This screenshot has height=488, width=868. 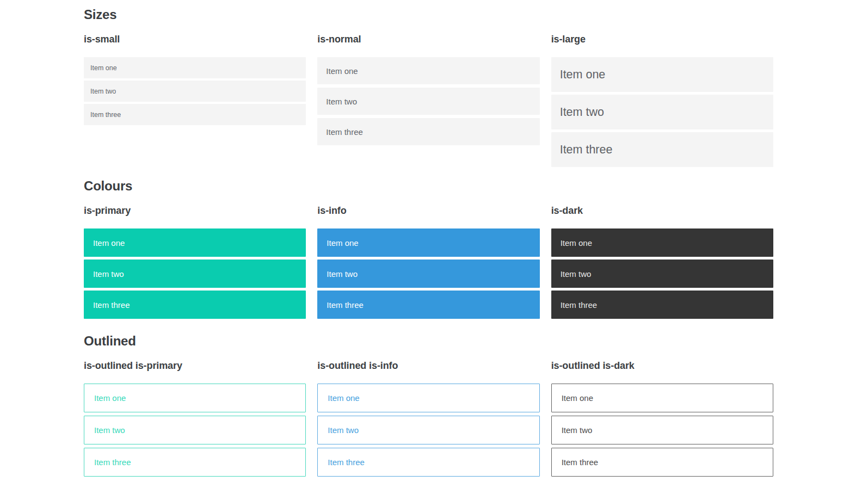 I want to click on group-label-is-info: is-info, so click(x=428, y=211).